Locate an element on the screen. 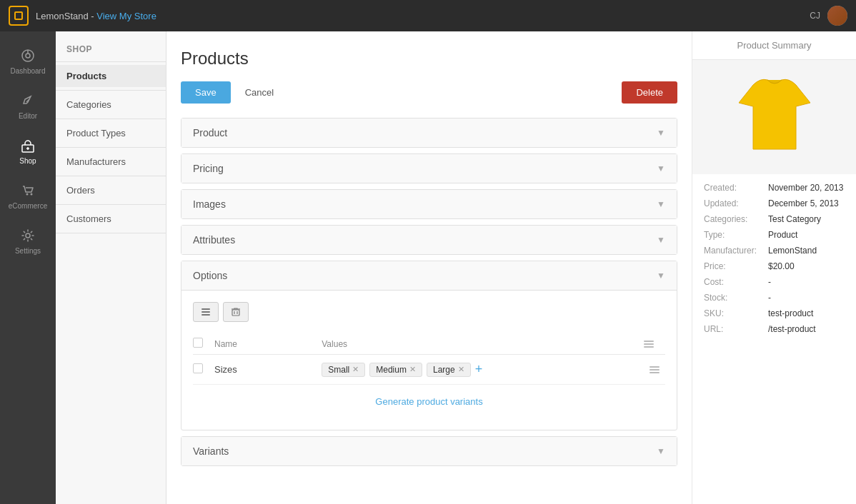 Image resolution: width=856 pixels, height=504 pixels. sidebar-item-editor: Editor is located at coordinates (28, 106).